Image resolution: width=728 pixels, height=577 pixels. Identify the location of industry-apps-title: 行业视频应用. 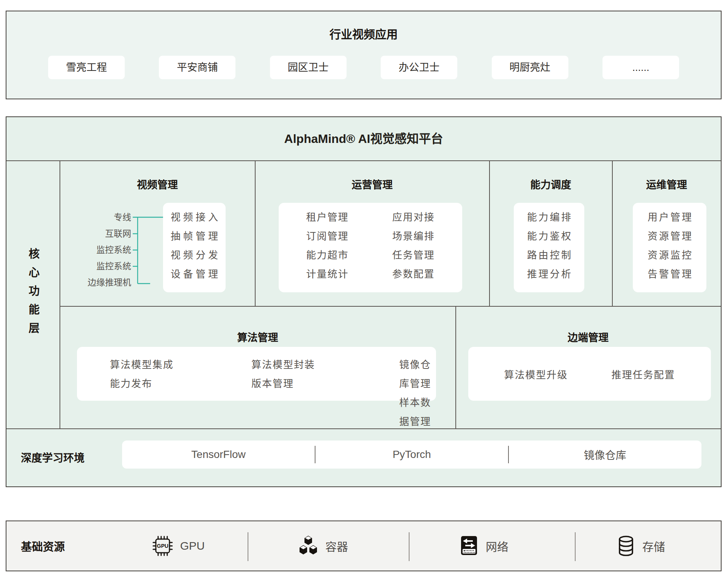
(364, 33).